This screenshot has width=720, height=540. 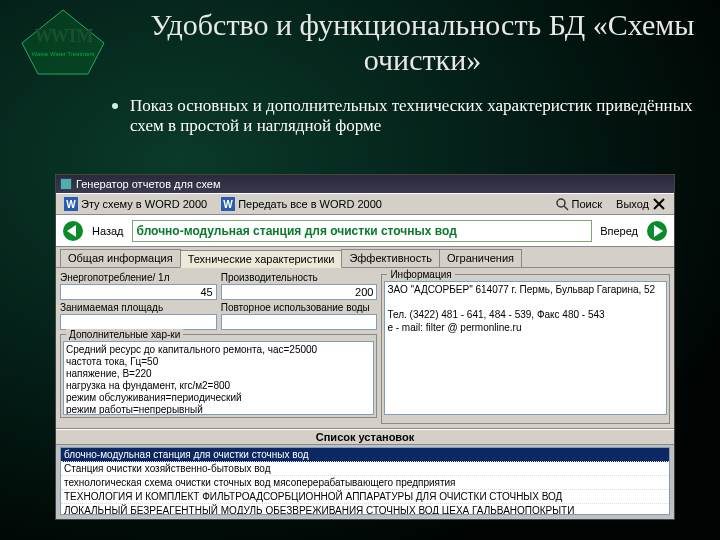 I want to click on list-header: Список установок, so click(x=365, y=437).